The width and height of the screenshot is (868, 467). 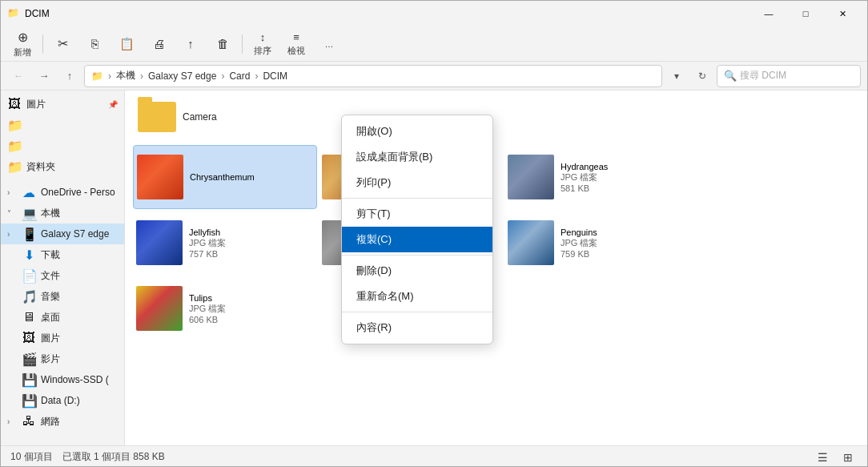 What do you see at coordinates (769, 14) in the screenshot?
I see `minimize-button: —` at bounding box center [769, 14].